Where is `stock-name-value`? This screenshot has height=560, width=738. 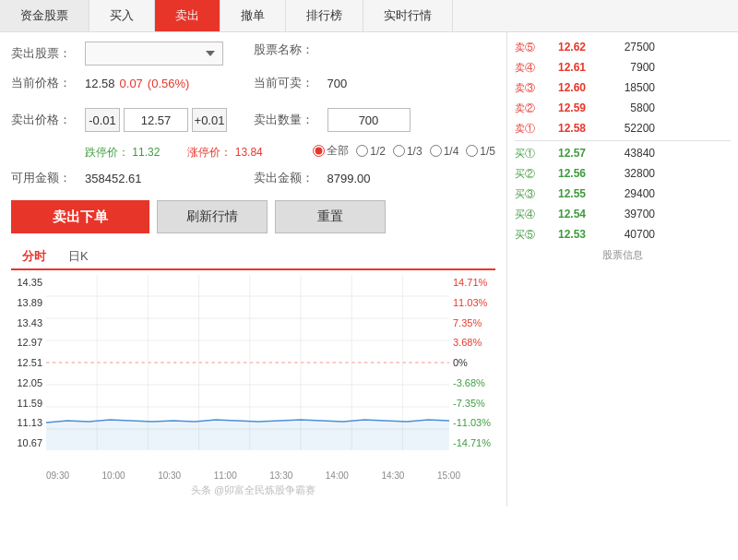
stock-name-value is located at coordinates (337, 50).